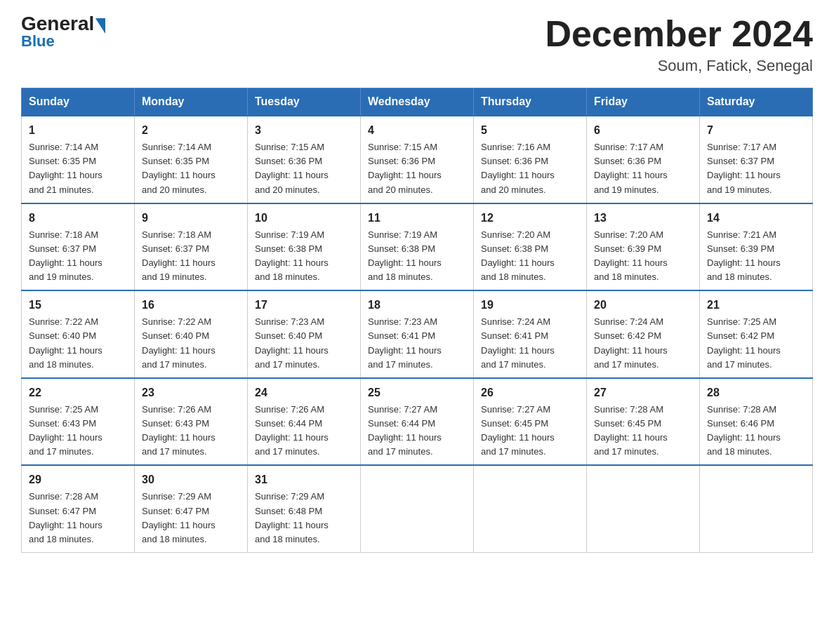 The width and height of the screenshot is (834, 644). I want to click on calendar-cell: 5Sunrise: 7:16 AMSunset: 6:36 PMDaylight…, so click(531, 160).